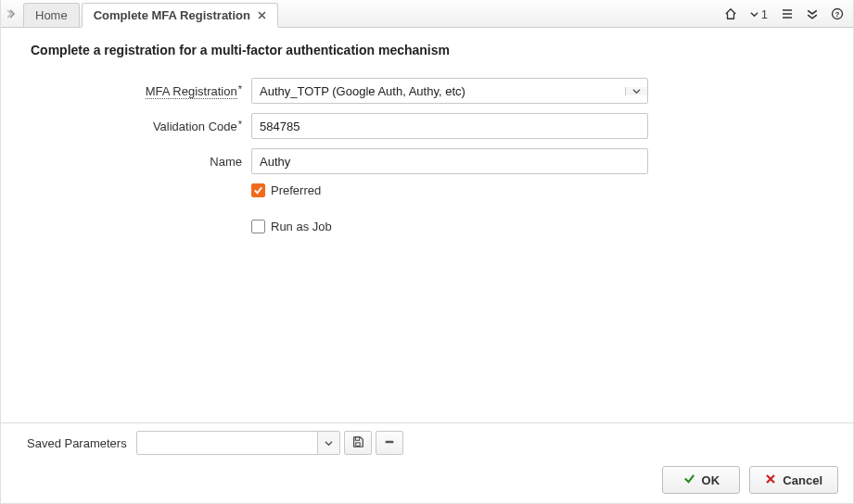  Describe the element at coordinates (301, 226) in the screenshot. I see `runasjob-label: Run as Job` at that location.